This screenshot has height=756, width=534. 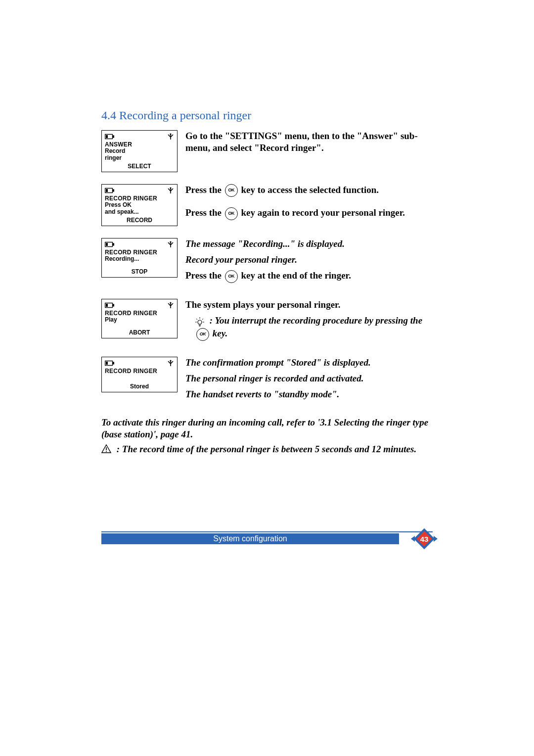 I want to click on handset-screen-4: RECORD RINGER Play ABORT, so click(x=139, y=319).